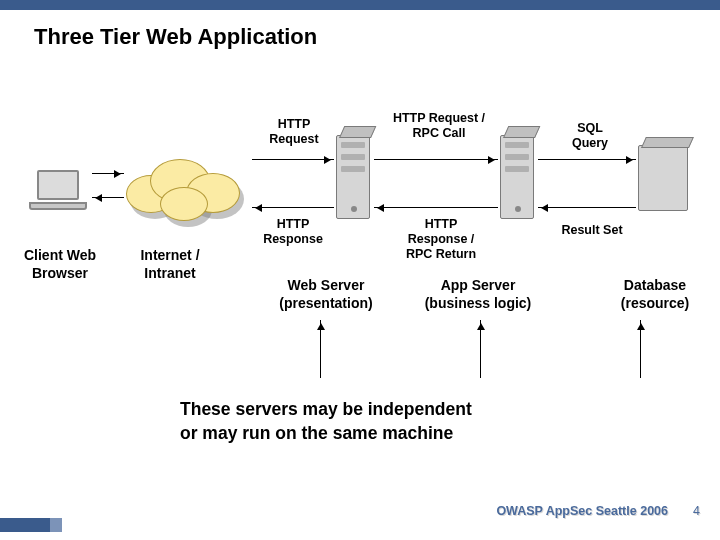  Describe the element at coordinates (478, 294) in the screenshot. I see `label-app-server: App Server(business logic)` at that location.